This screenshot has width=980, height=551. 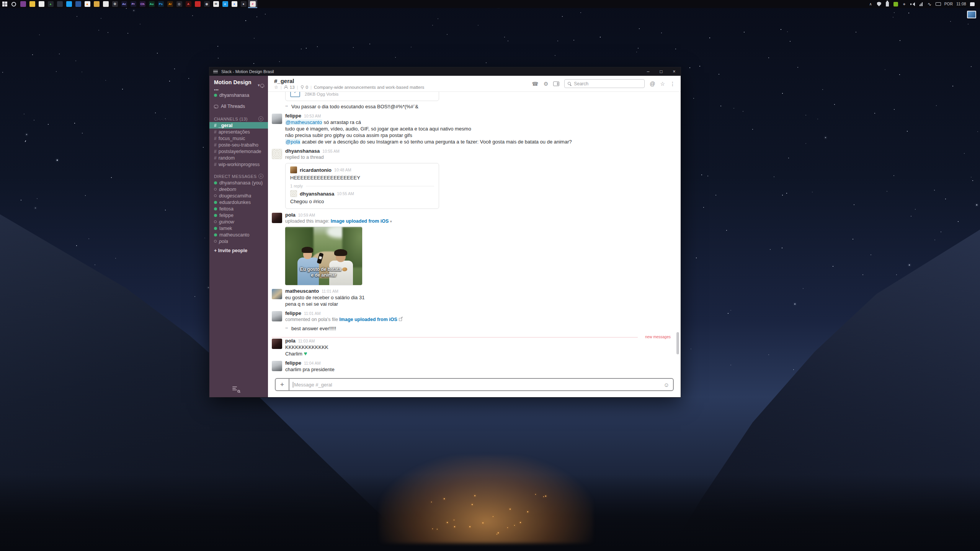 I want to click on app-red-tool-icon, so click(x=198, y=4).